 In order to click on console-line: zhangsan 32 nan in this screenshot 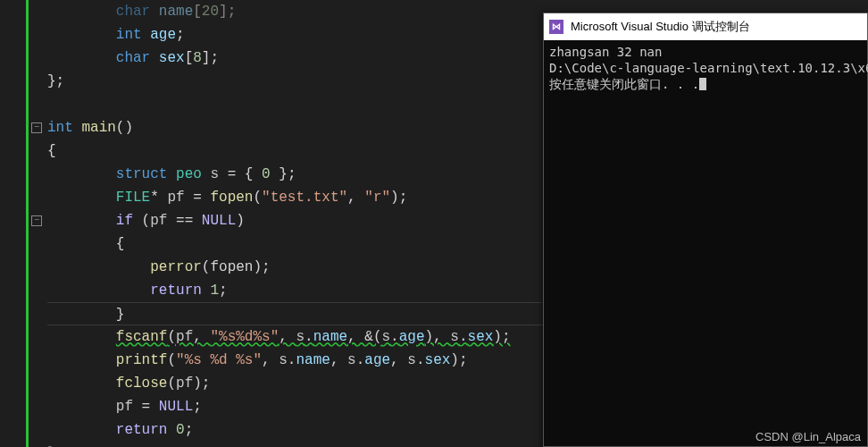, I will do `click(705, 52)`.